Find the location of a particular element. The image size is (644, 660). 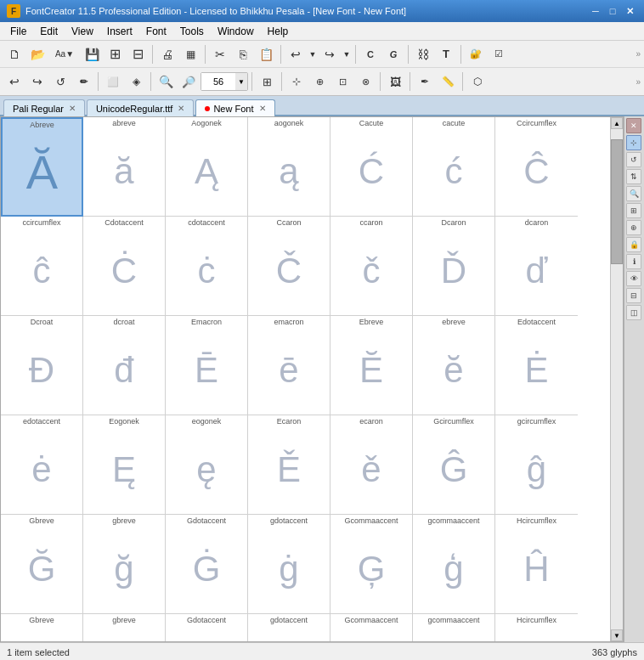

new-button: 🗋 is located at coordinates (14, 54).